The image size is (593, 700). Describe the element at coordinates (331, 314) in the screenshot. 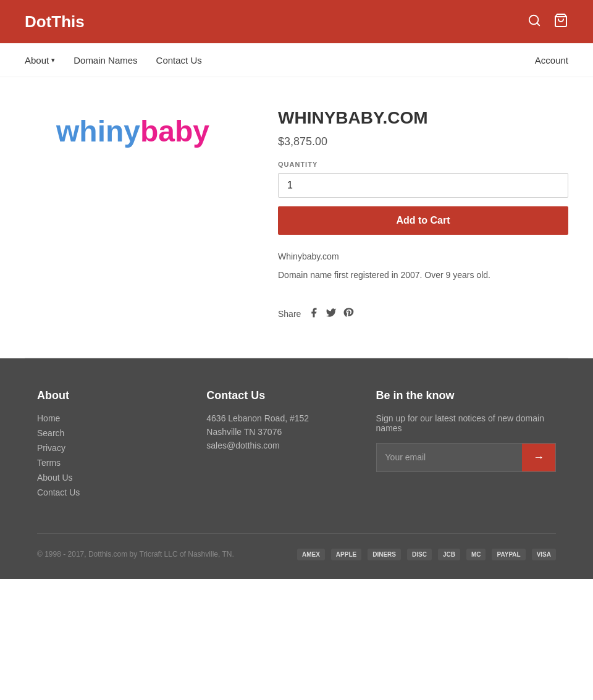

I see `share-icons` at that location.